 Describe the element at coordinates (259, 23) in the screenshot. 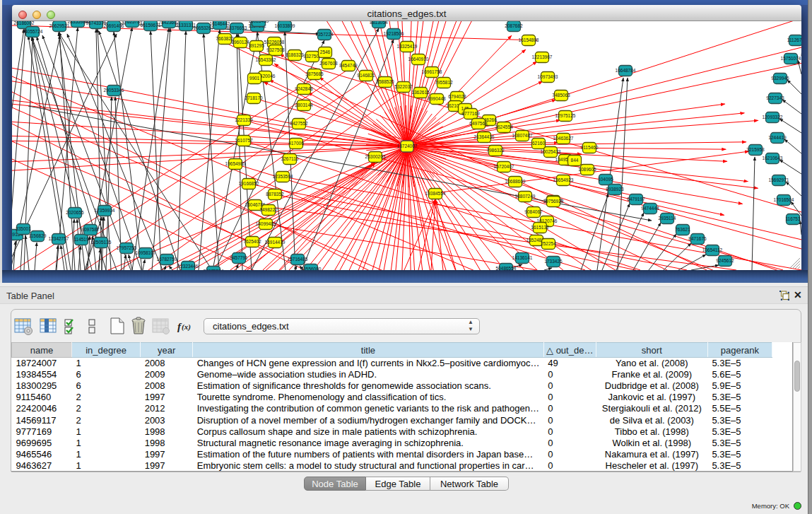

I see `svg-text: 15028489` at that location.